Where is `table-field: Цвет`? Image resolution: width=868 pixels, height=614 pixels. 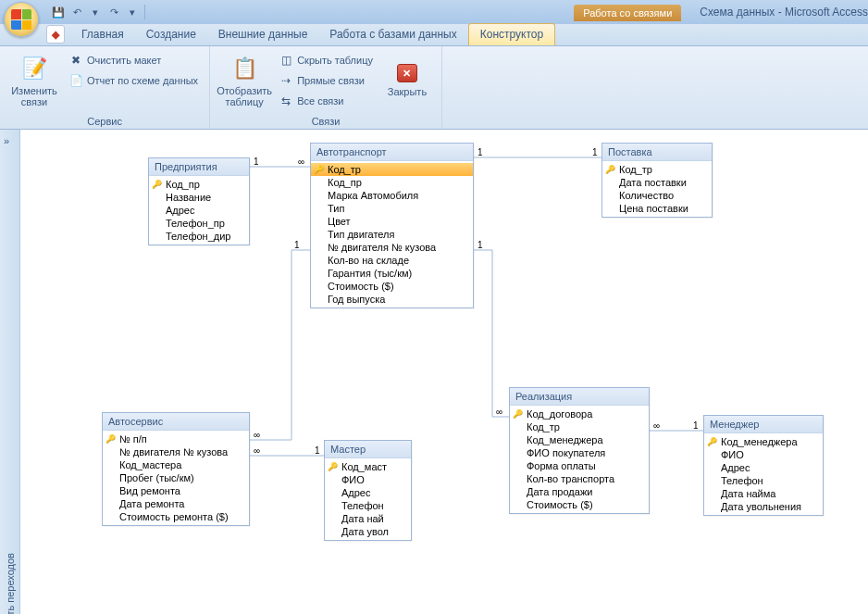 table-field: Цвет is located at coordinates (392, 221).